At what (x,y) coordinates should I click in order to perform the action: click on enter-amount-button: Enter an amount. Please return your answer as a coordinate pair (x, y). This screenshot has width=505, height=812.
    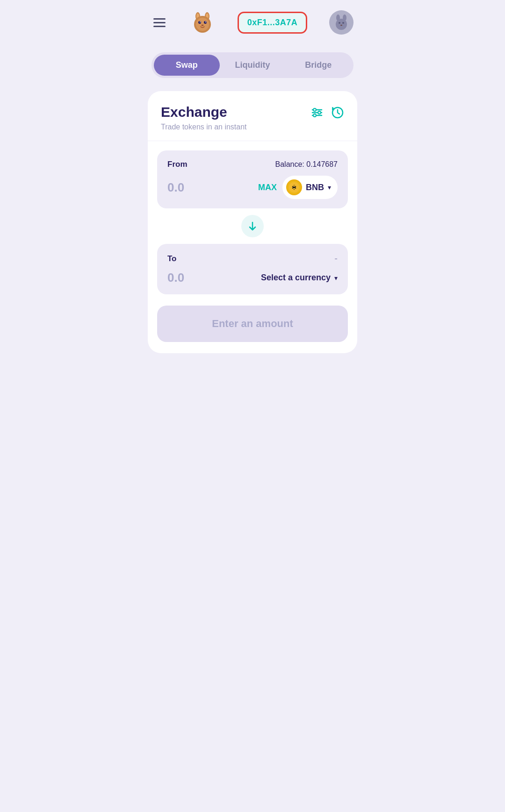
    Looking at the image, I should click on (252, 324).